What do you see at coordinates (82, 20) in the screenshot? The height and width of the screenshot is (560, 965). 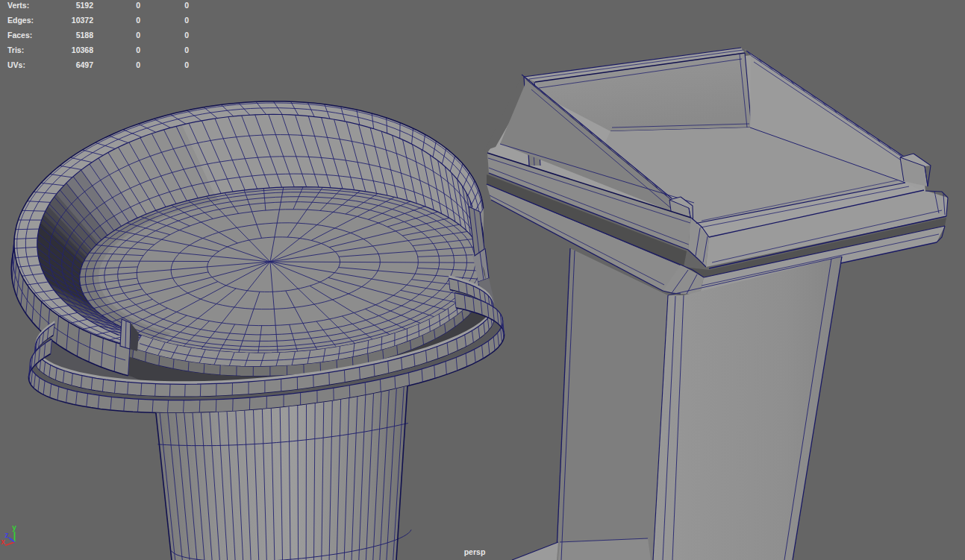 I see `svg-text: 10372` at bounding box center [82, 20].